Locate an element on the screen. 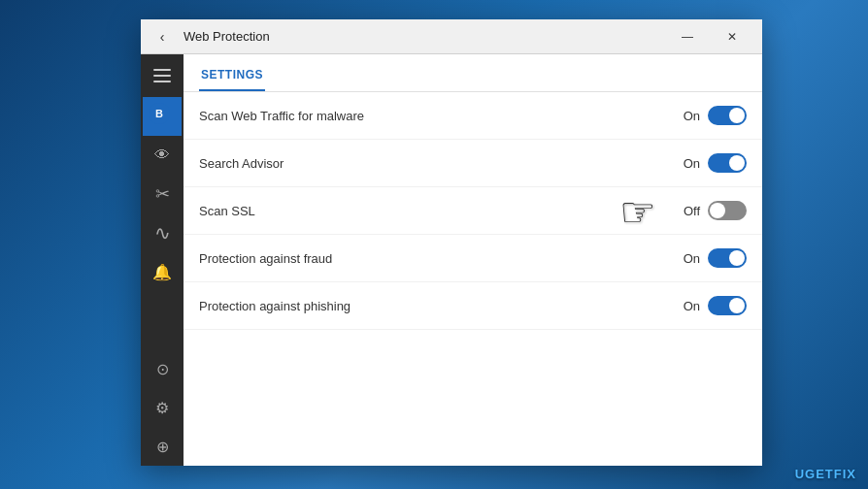 The width and height of the screenshot is (868, 489). settings-row-label: Protection against fraud is located at coordinates (441, 258).